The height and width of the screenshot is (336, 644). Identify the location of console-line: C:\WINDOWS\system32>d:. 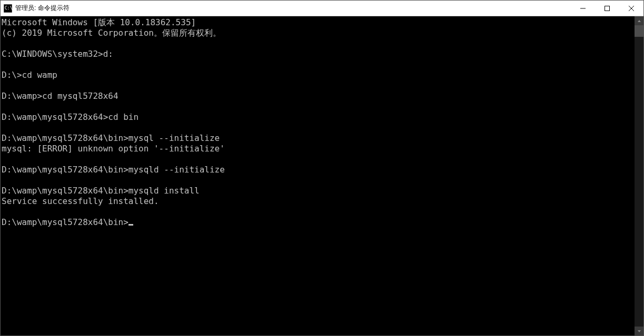
(318, 54).